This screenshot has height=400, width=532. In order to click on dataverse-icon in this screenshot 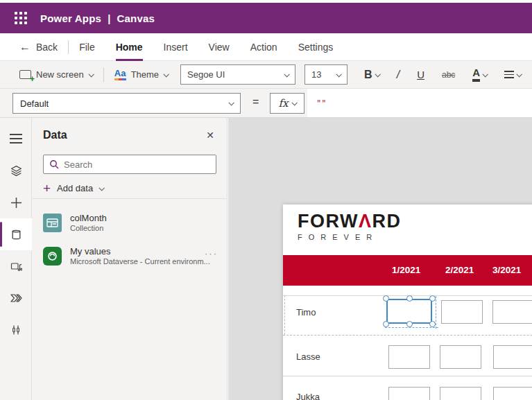, I will do `click(53, 256)`.